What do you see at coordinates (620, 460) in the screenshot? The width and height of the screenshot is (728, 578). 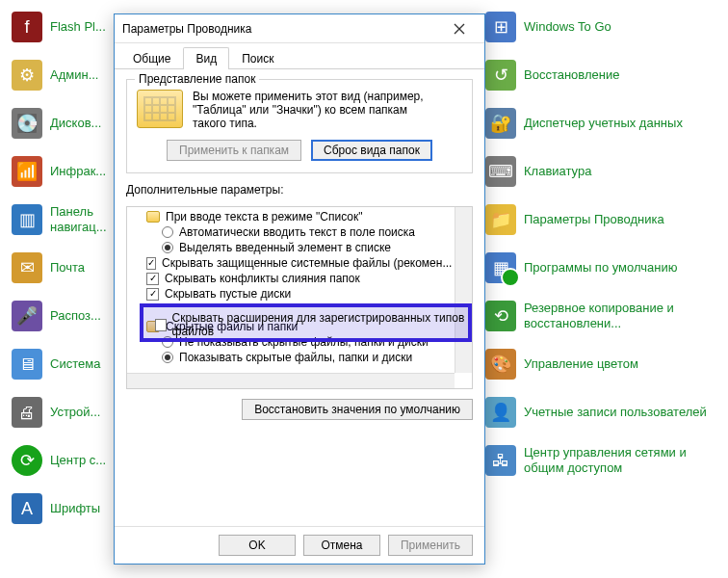 I see `cp-item-label: Центр управления сетями и общим доступом` at bounding box center [620, 460].